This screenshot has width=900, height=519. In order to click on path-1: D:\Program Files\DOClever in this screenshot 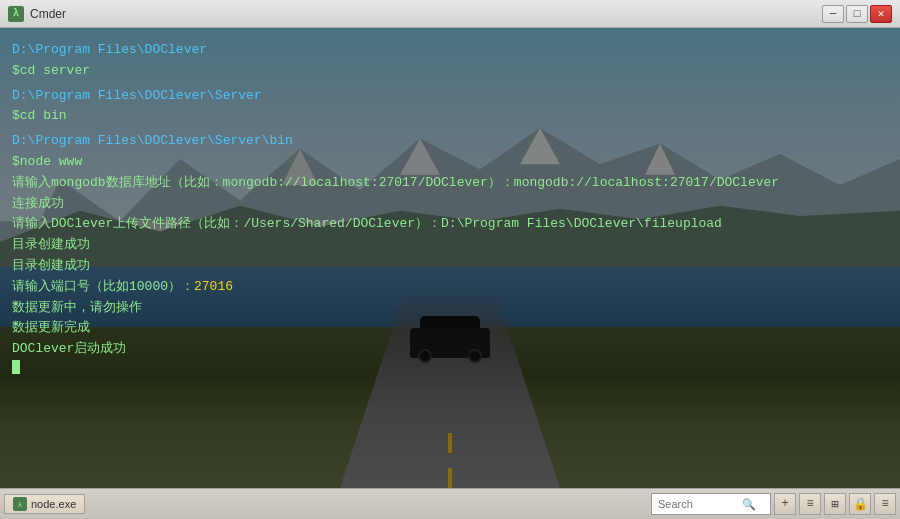, I will do `click(110, 50)`.